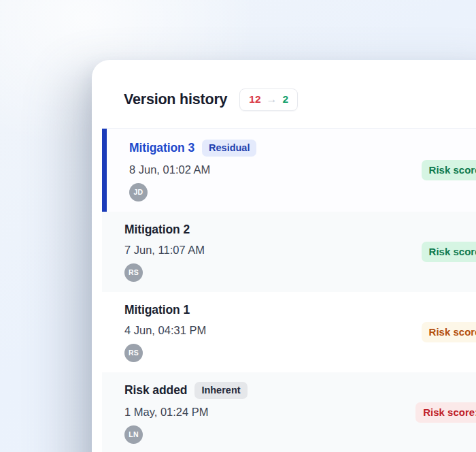 The width and height of the screenshot is (476, 452). I want to click on row-content: Mitigation 2 7 Jun, 11:07 AM RS, so click(165, 252).